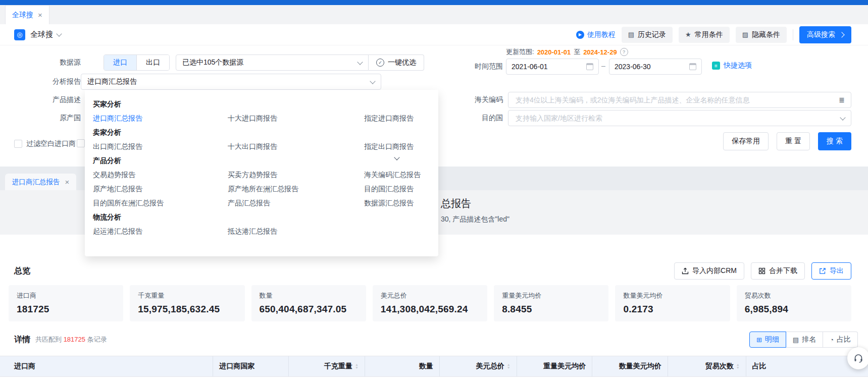 The image size is (868, 385). I want to click on stat-label: 美元总价, so click(430, 296).